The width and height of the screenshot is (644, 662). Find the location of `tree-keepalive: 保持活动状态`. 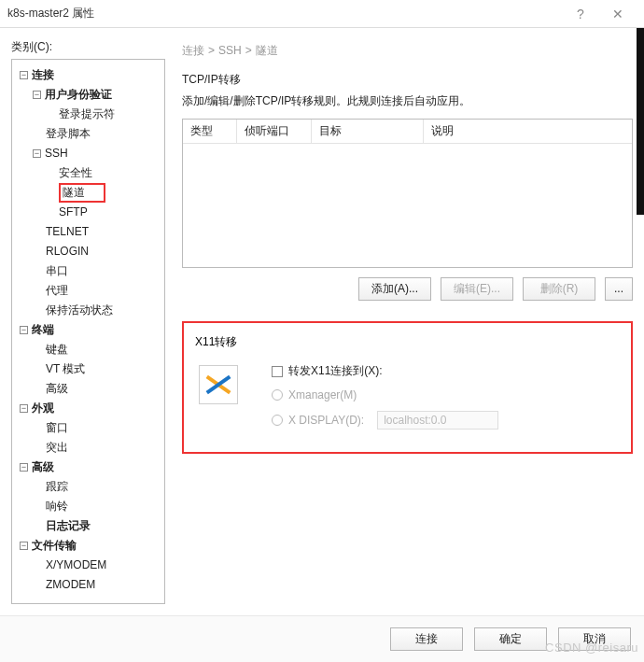

tree-keepalive: 保持活动状态 is located at coordinates (97, 310).